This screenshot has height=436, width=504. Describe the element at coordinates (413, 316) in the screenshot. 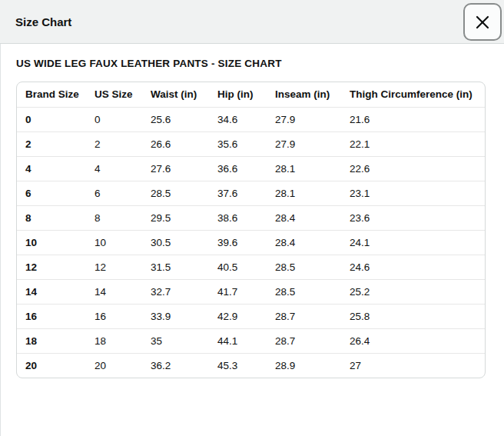

I see `table-cell: 25.8` at that location.